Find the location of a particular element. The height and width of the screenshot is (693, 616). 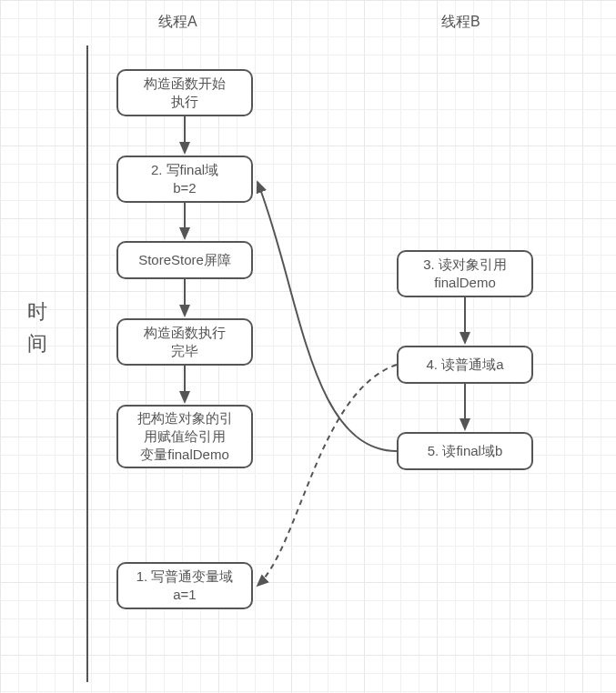

thread-b-header: 线程B is located at coordinates (460, 22).